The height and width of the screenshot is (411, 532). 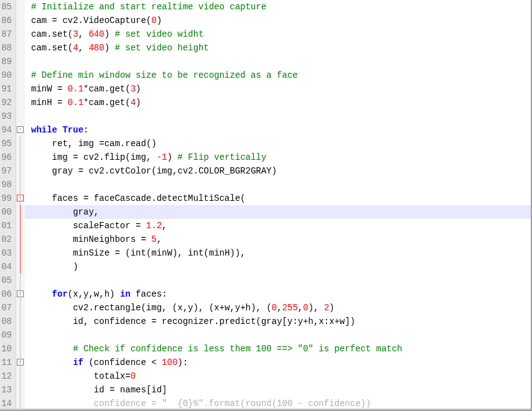 I want to click on code-token: 2, so click(x=327, y=308).